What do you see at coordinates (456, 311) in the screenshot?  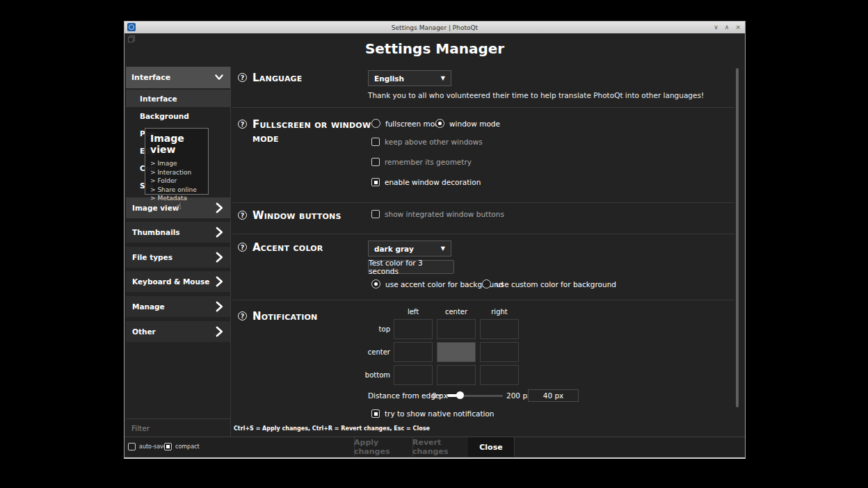 I see `grid-col-center: center` at bounding box center [456, 311].